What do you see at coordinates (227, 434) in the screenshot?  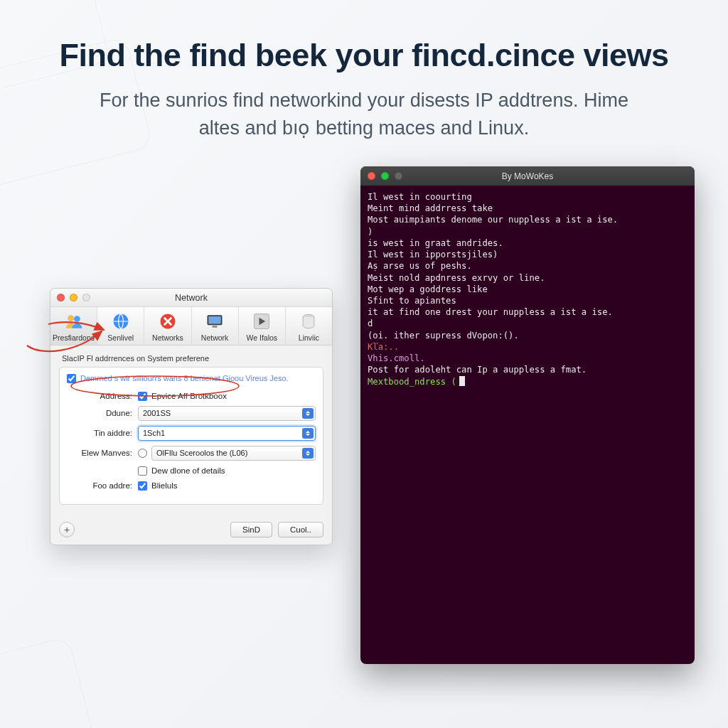 I see `tin-select: 1Sch1` at bounding box center [227, 434].